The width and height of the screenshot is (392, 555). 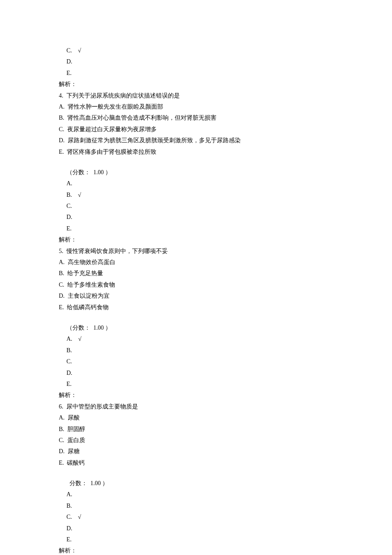 I want to click on q6-answer-a: A., so click(x=196, y=495).